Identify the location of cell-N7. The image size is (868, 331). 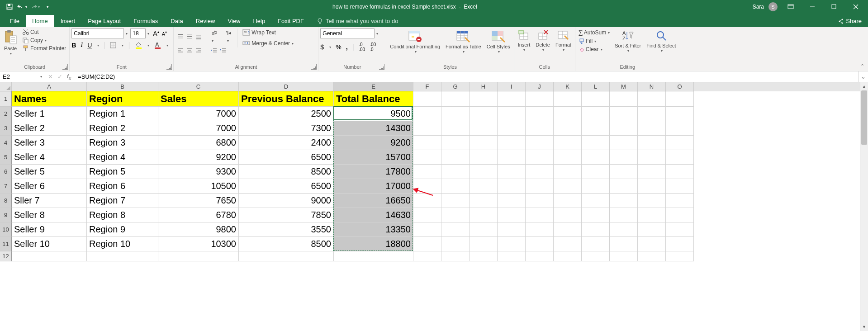
(652, 186).